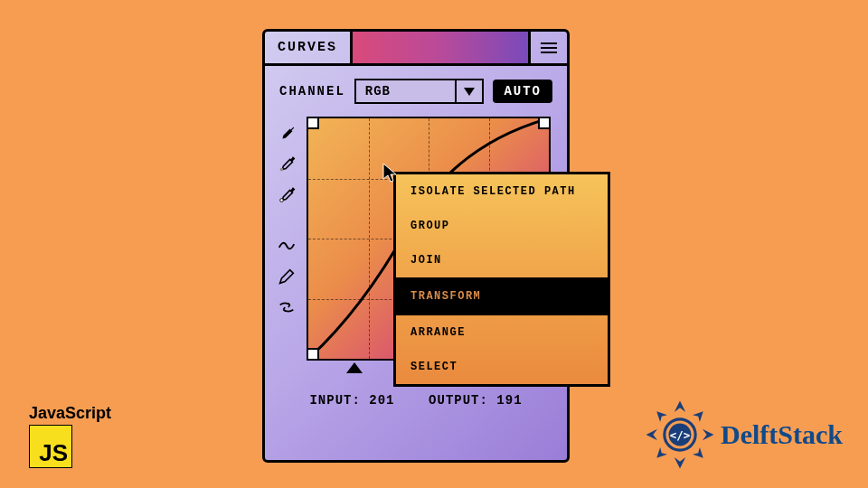 The height and width of the screenshot is (488, 868). Describe the element at coordinates (441, 47) in the screenshot. I see `header-gradient` at that location.